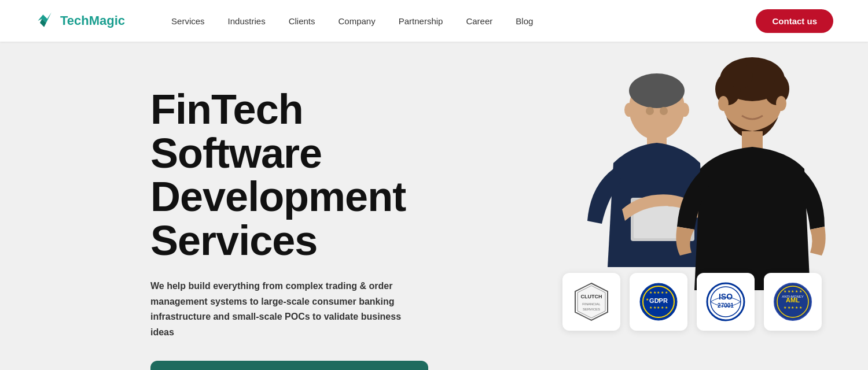 The height and width of the screenshot is (370, 868). Describe the element at coordinates (247, 21) in the screenshot. I see `nav-industries: Industries` at that location.